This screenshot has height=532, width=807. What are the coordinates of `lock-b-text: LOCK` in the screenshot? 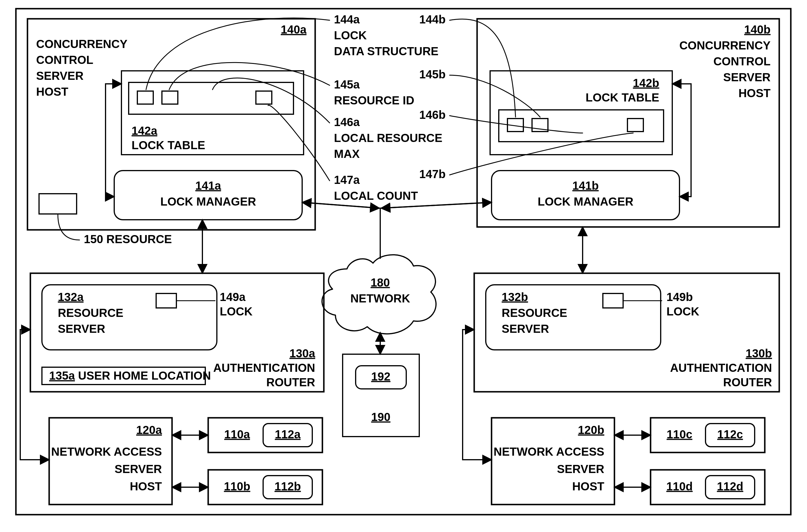 It's located at (683, 311).